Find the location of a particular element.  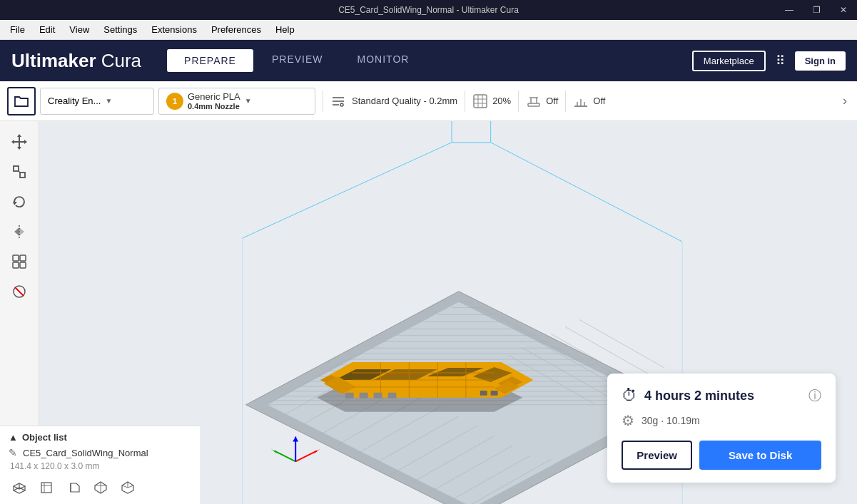

restore-button: ❐ is located at coordinates (816, 10).